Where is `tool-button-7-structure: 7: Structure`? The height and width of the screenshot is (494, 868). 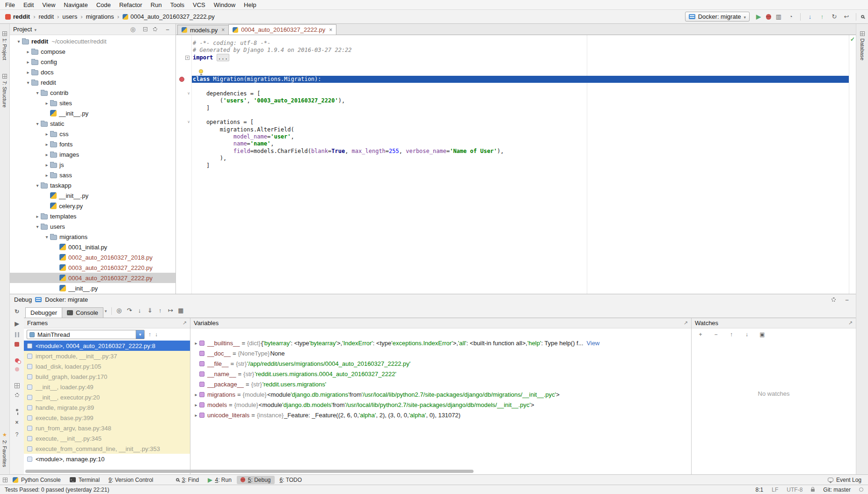 tool-button-7-structure: 7: Structure is located at coordinates (5, 91).